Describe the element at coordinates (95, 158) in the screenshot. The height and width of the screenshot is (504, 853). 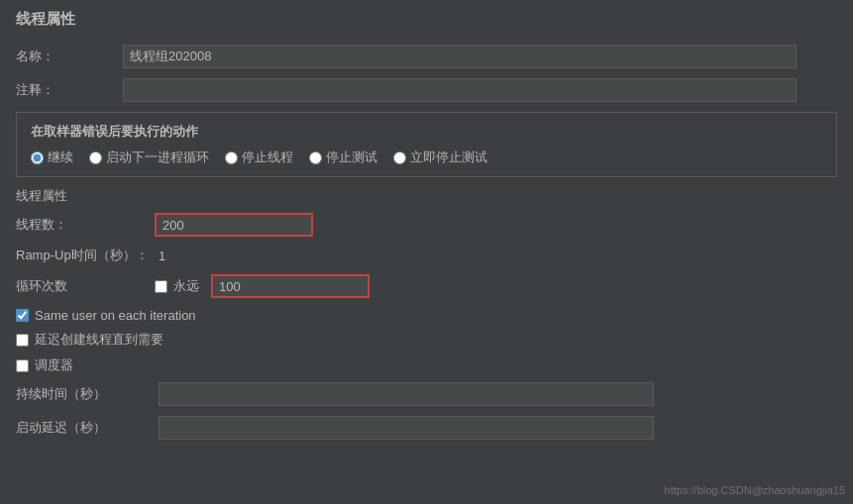
I see `radio-next-loop-input` at that location.